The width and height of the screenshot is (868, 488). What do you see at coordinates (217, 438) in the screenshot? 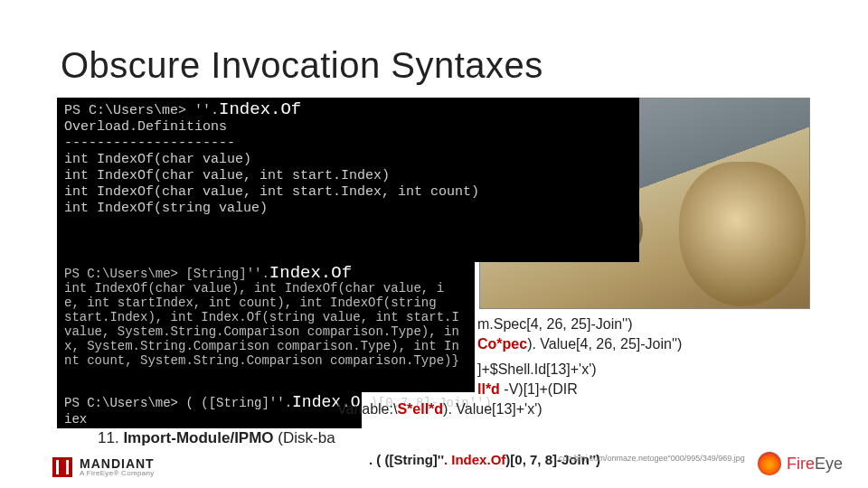
I see `numbered-item-11: 11. Import-Module/IPMO (Disk-ba` at bounding box center [217, 438].